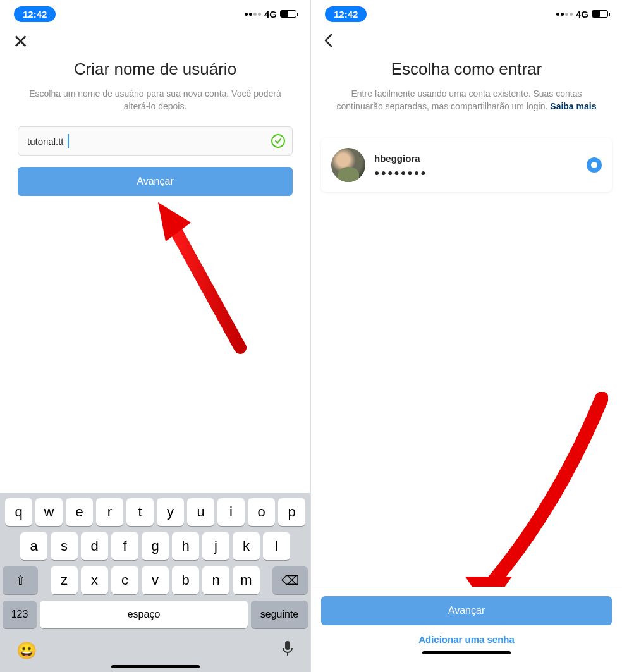  What do you see at coordinates (171, 512) in the screenshot?
I see `key-y: y` at bounding box center [171, 512].